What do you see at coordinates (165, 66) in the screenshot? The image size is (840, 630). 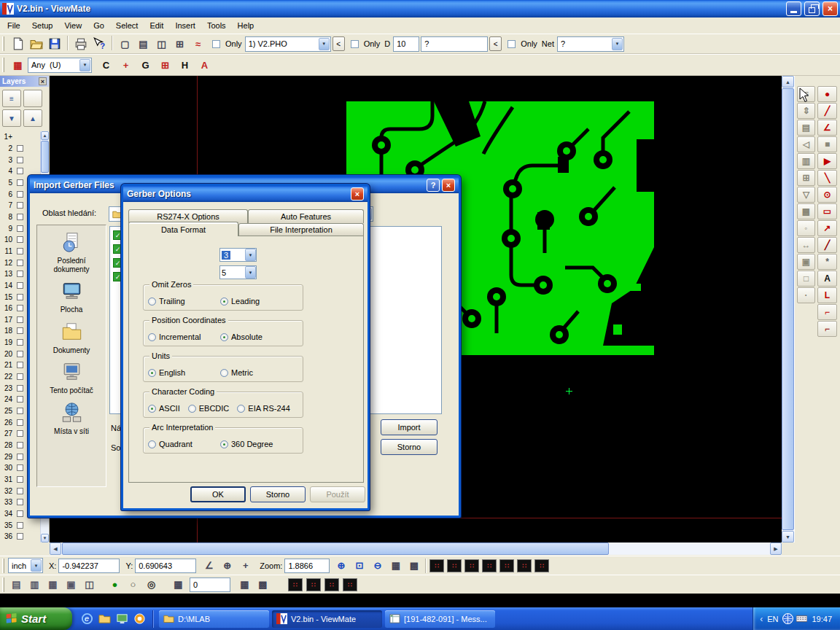 I see `grid-toggle-icon: ⊞` at bounding box center [165, 66].